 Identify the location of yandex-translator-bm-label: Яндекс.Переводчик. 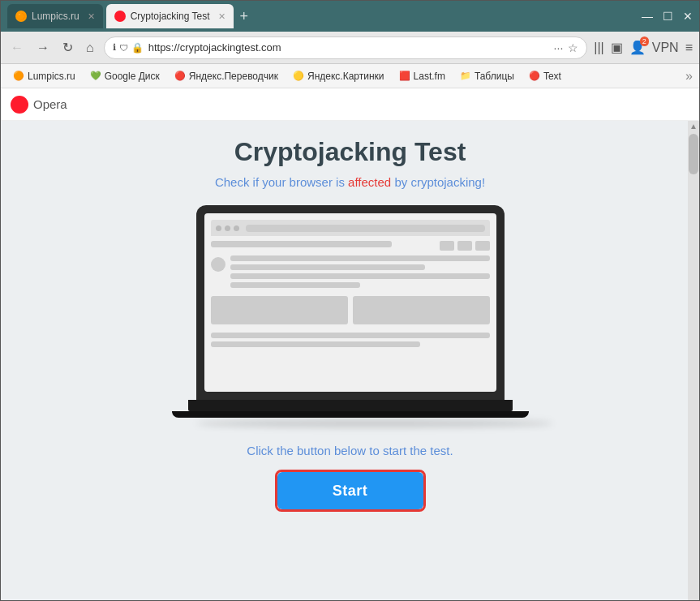
(234, 76).